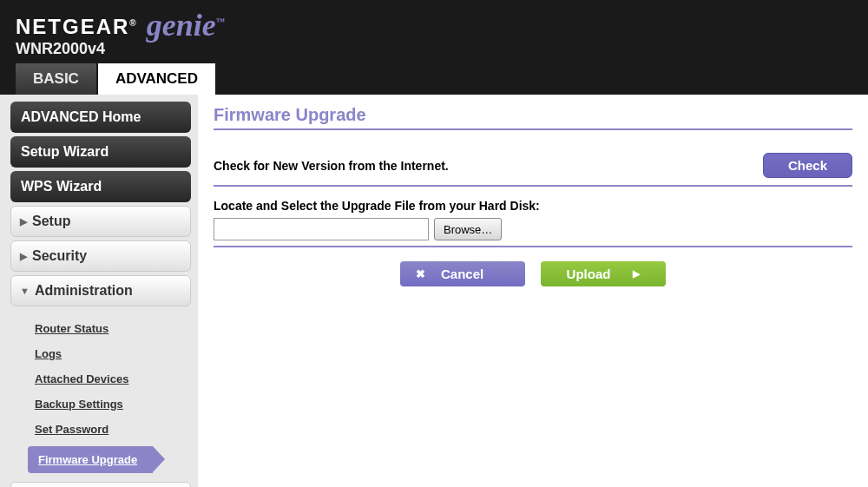  What do you see at coordinates (321, 229) in the screenshot?
I see `file-path-input` at bounding box center [321, 229].